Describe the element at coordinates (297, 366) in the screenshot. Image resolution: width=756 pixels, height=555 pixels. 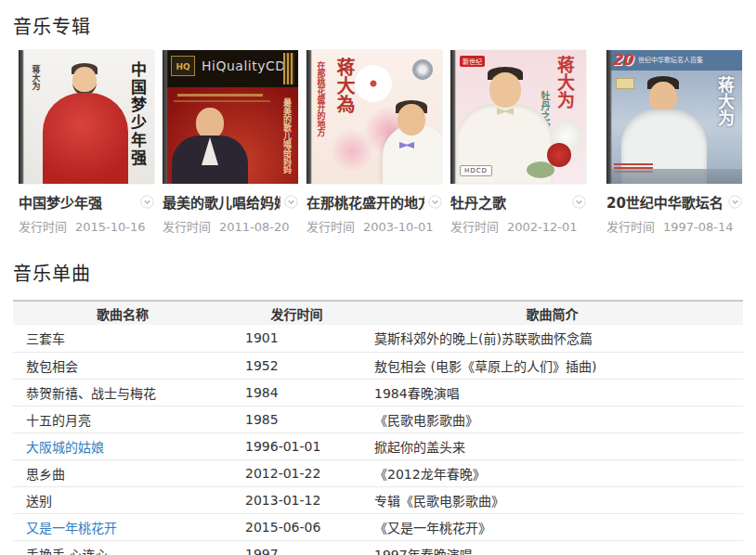
I see `song-date: 1952` at that location.